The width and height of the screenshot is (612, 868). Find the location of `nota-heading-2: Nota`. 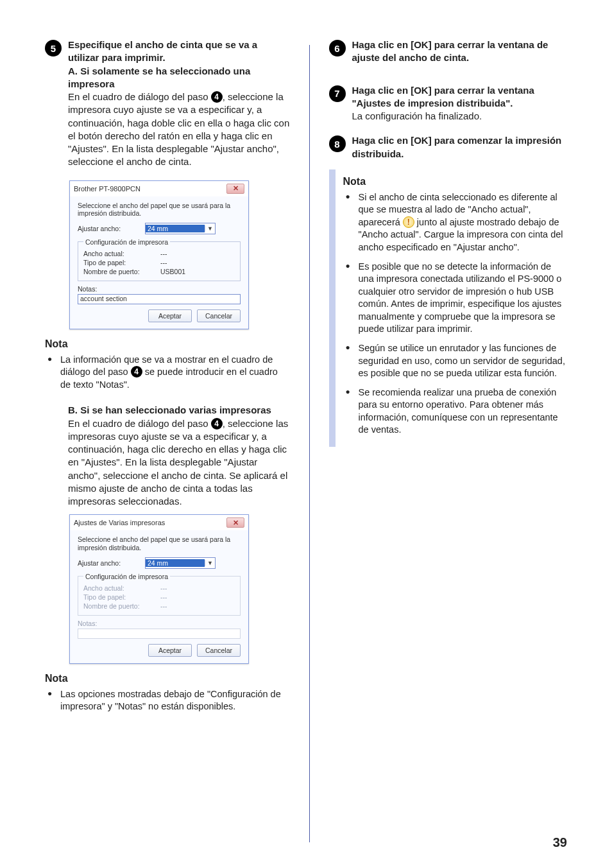

nota-heading-2: Nota is located at coordinates (167, 679).